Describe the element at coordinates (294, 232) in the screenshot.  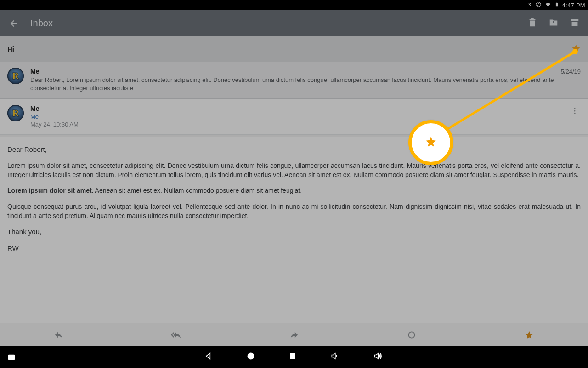
I see `body-thanks: Thank you,` at that location.